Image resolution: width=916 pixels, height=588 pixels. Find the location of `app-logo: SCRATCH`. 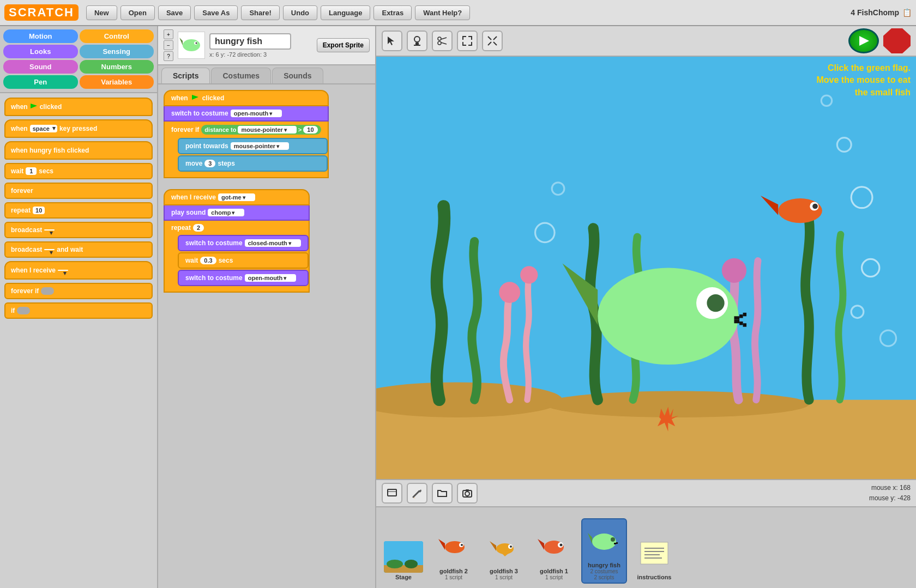

app-logo: SCRATCH is located at coordinates (41, 13).